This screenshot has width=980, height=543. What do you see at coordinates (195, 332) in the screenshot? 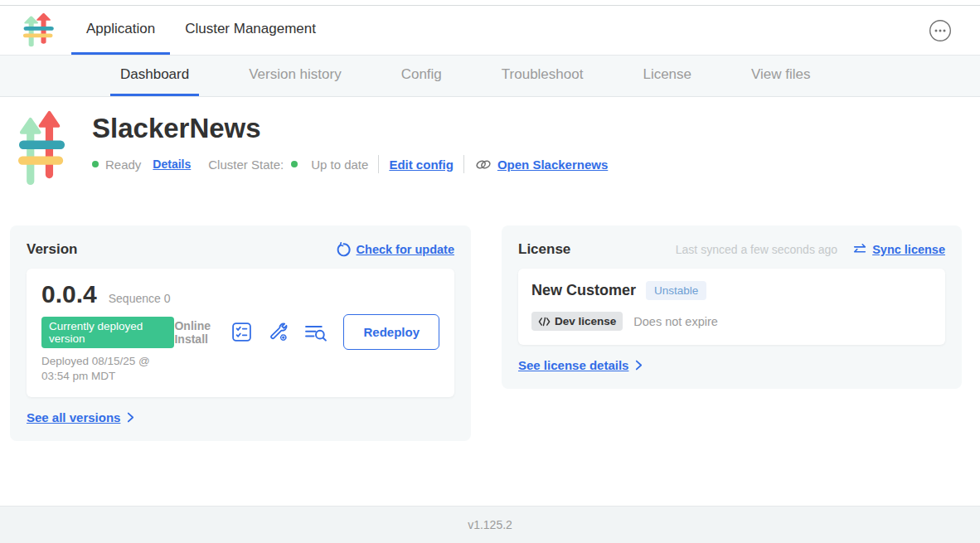
I see `install-type-label: Online Install` at bounding box center [195, 332].